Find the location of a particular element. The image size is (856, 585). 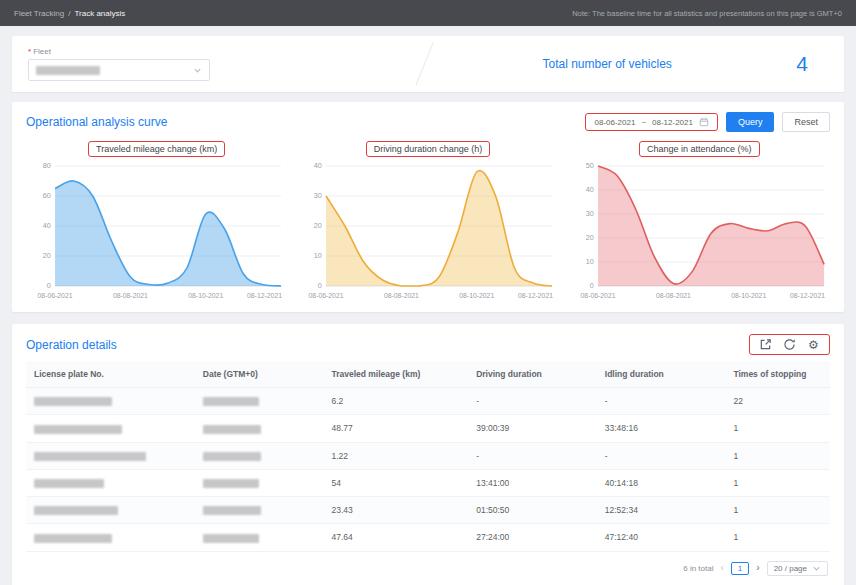

duration-area-chart: 01020304008-06-202108-08-202108-10-20210… is located at coordinates (428, 233).